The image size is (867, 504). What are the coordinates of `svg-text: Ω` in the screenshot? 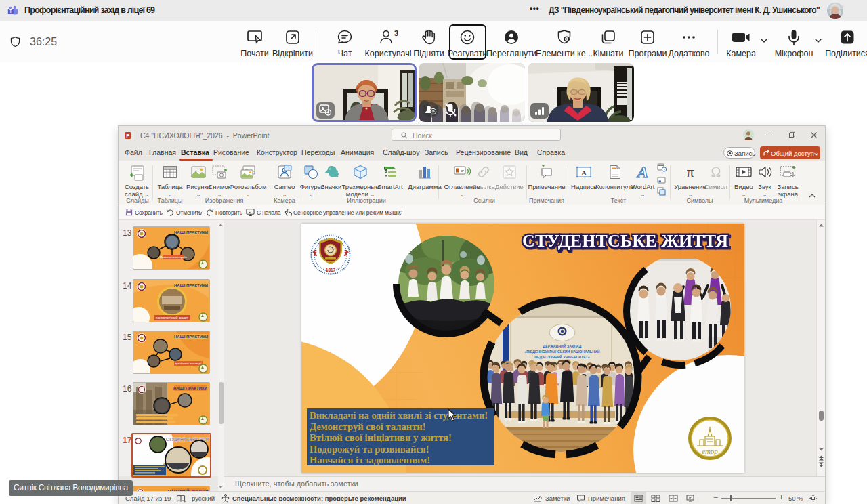 It's located at (717, 172).